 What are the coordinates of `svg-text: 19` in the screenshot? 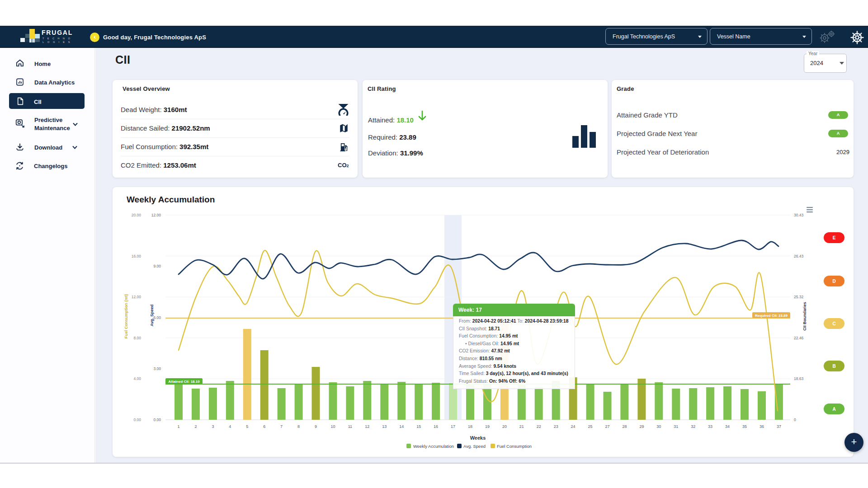 It's located at (487, 427).